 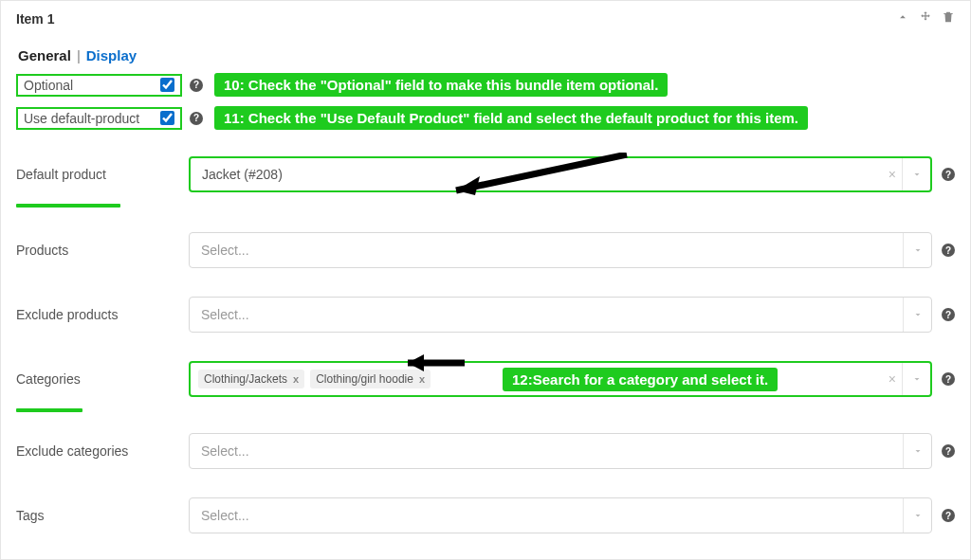 I want to click on panel-header: Item 1, so click(x=486, y=17).